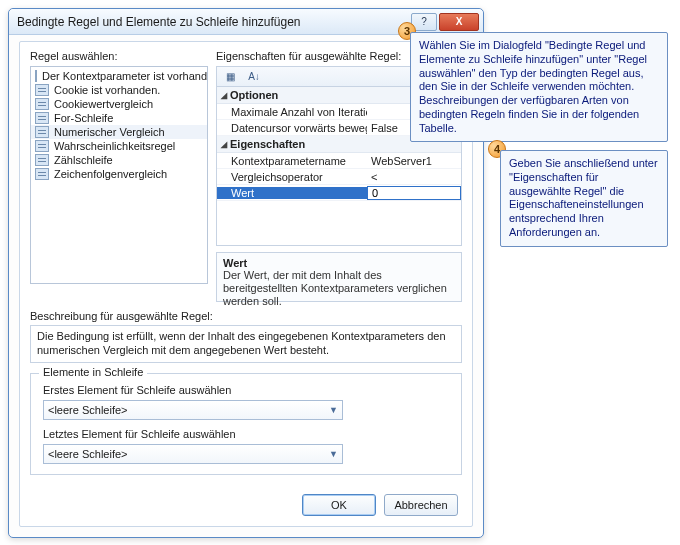 This screenshot has height=545, width=680. What do you see at coordinates (119, 104) in the screenshot?
I see `list-item: Cookiewertvergleich` at bounding box center [119, 104].